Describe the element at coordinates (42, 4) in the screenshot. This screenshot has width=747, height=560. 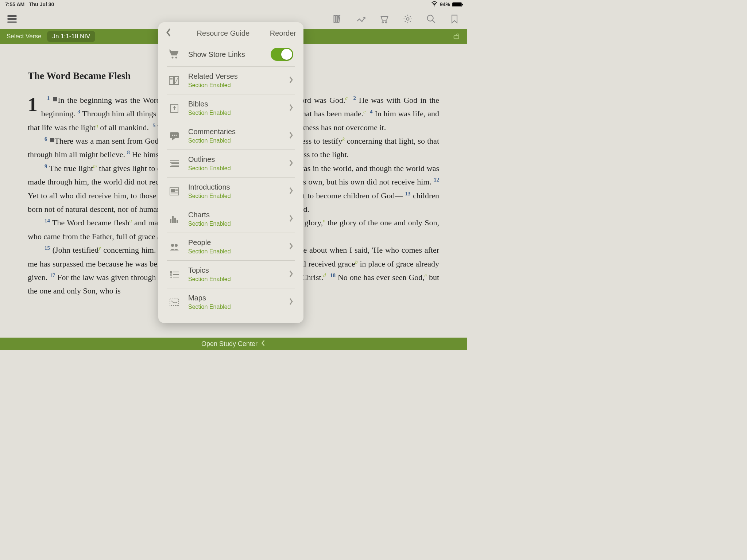
I see `status-date: Thu Jul 30` at that location.